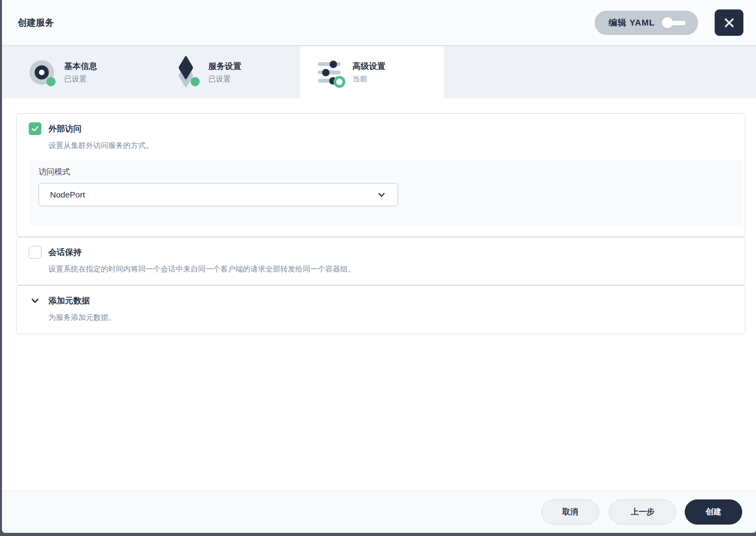  What do you see at coordinates (729, 23) in the screenshot?
I see `close-icon` at bounding box center [729, 23].